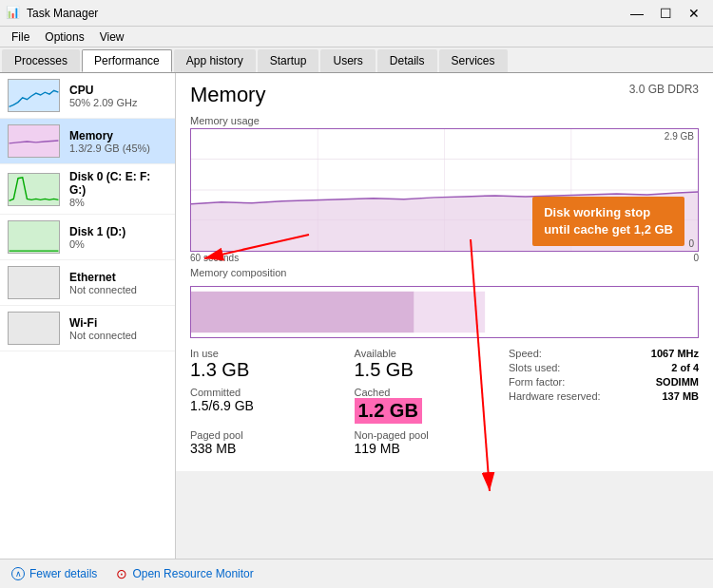 Image resolution: width=713 pixels, height=588 pixels. Describe the element at coordinates (262, 443) in the screenshot. I see `stat-paged: Paged pool 338 MB` at that location.